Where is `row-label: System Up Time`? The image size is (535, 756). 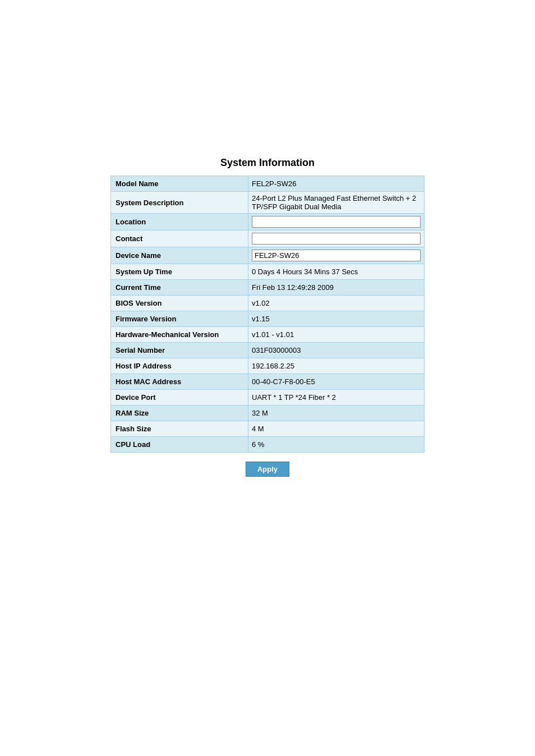
row-label: System Up Time is located at coordinates (179, 272).